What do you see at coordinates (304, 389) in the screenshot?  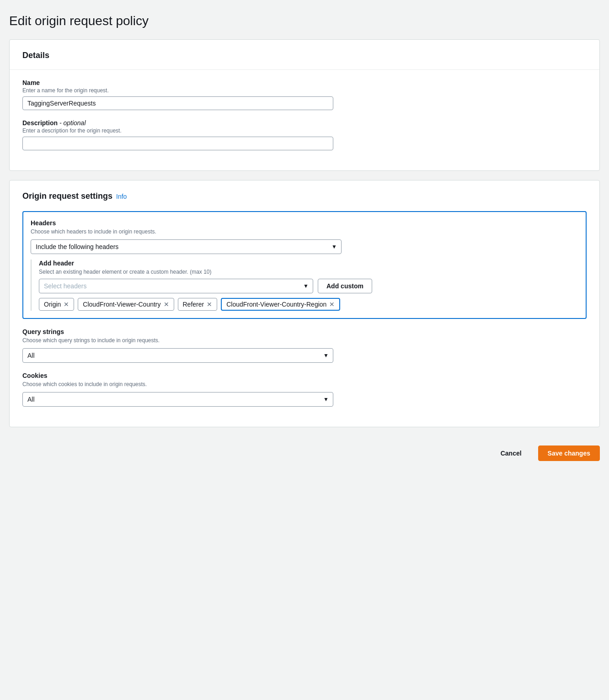 I see `cookies-section: Cookies Choose which cookies to include …` at bounding box center [304, 389].